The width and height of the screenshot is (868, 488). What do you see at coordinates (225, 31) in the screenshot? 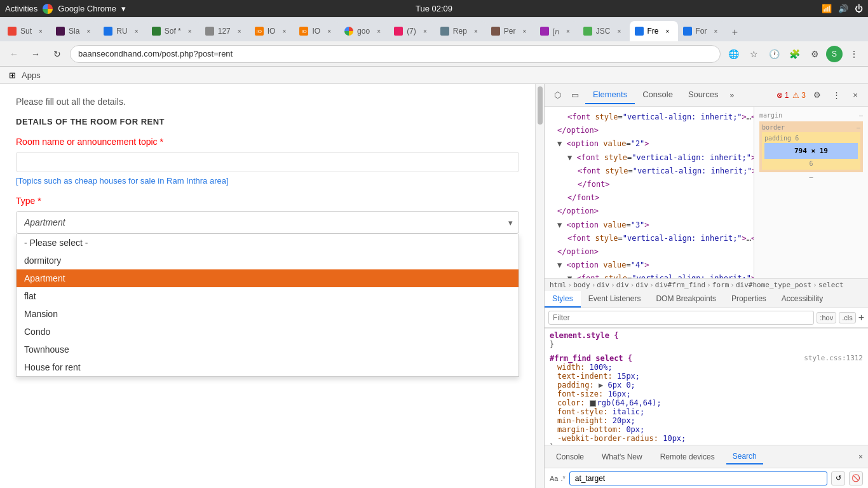
I see `tab-127: 127 ×` at bounding box center [225, 31].